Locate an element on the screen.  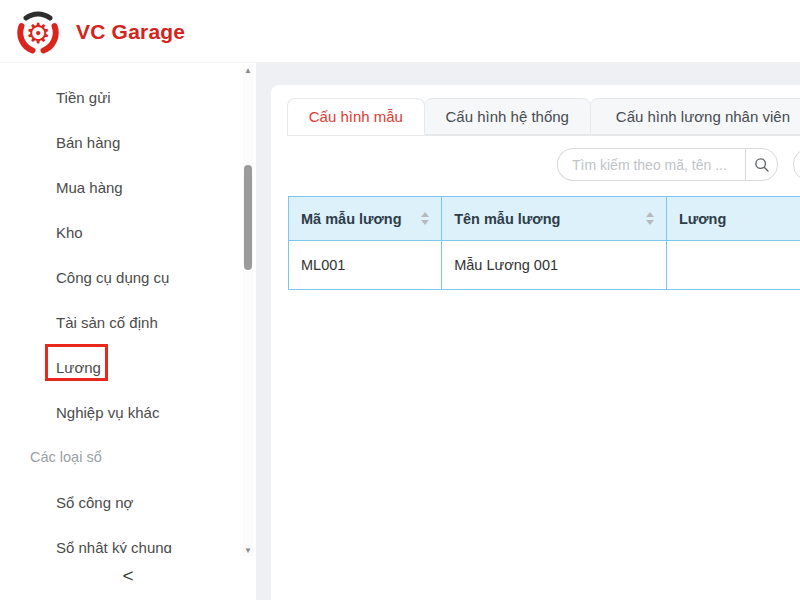
sidebar-item-tien-gui: Tiền gửi is located at coordinates (121, 98).